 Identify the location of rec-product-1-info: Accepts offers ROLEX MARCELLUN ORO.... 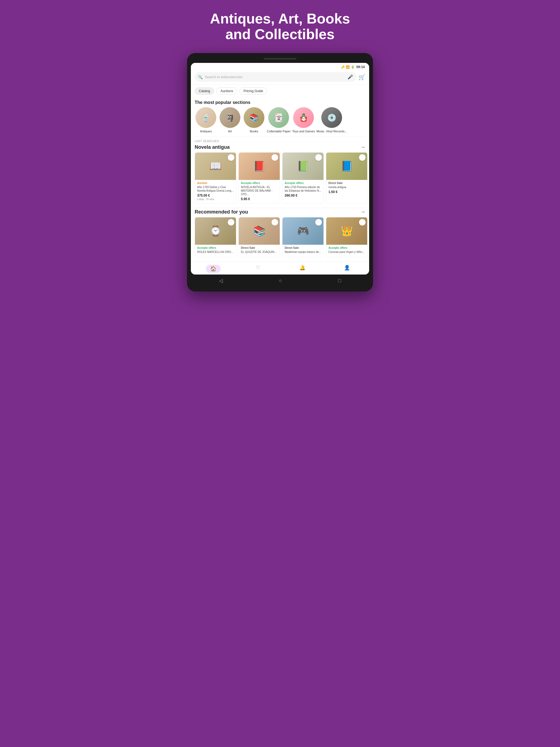
(215, 251).